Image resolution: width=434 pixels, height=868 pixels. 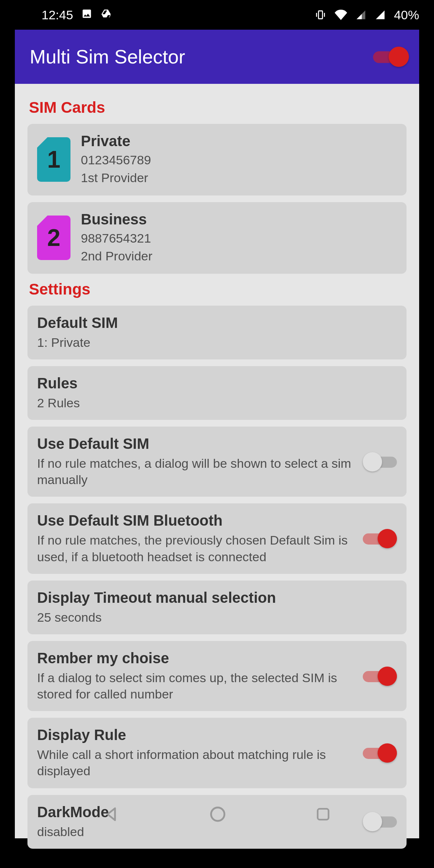 What do you see at coordinates (217, 15) in the screenshot?
I see `status-bar: 12:45 40%` at bounding box center [217, 15].